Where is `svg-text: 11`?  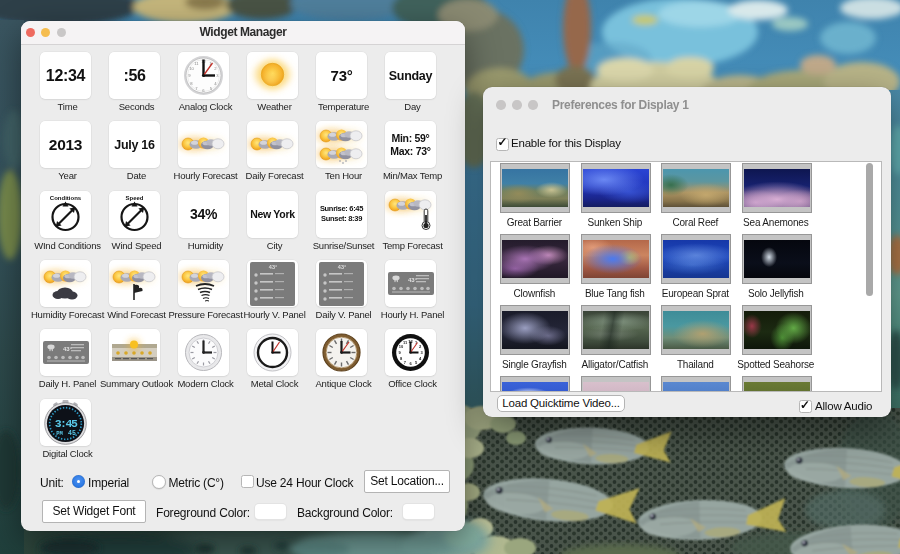 svg-text: 11 is located at coordinates (196, 64).